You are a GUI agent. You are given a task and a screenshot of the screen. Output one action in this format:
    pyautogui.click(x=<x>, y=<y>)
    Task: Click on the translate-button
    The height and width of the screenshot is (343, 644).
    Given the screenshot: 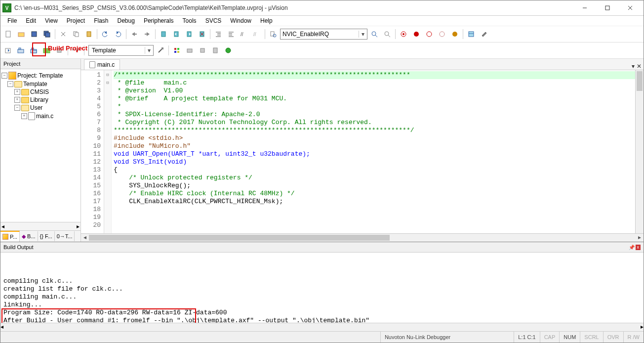 What is the action you would take?
    pyautogui.click(x=8, y=50)
    